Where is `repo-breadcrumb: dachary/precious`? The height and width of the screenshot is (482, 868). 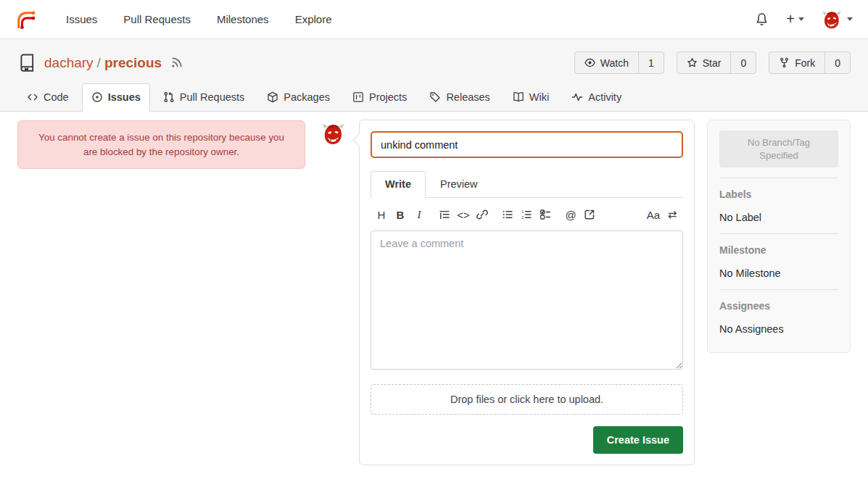 repo-breadcrumb: dachary/precious is located at coordinates (103, 63).